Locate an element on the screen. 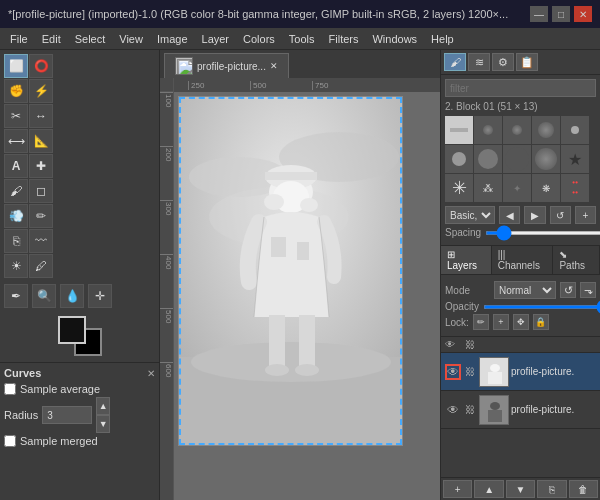 The image size is (600, 500). minimize-button: — is located at coordinates (539, 14).